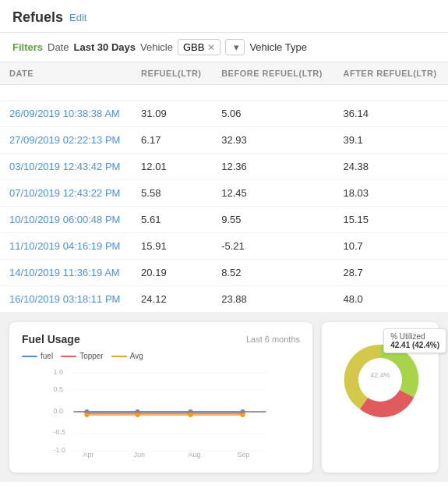  What do you see at coordinates (273, 220) in the screenshot?
I see `cell-before: 9.55` at bounding box center [273, 220].